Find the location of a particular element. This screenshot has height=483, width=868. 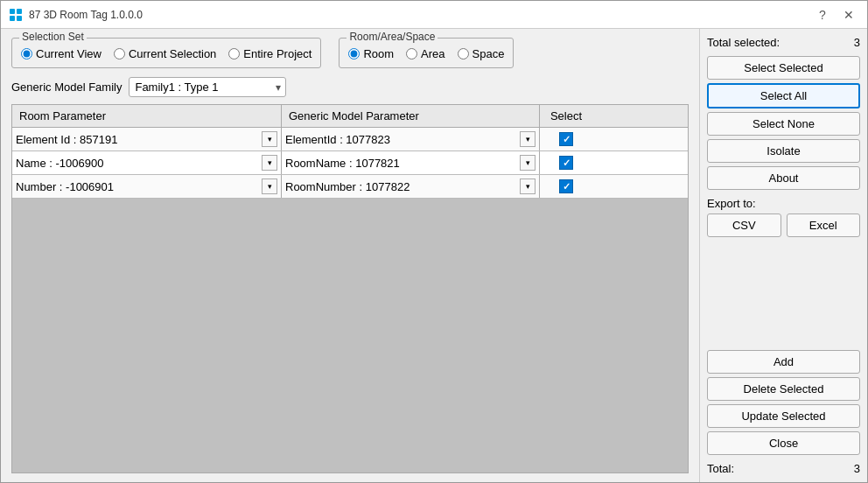

radio-room: Room is located at coordinates (371, 54).